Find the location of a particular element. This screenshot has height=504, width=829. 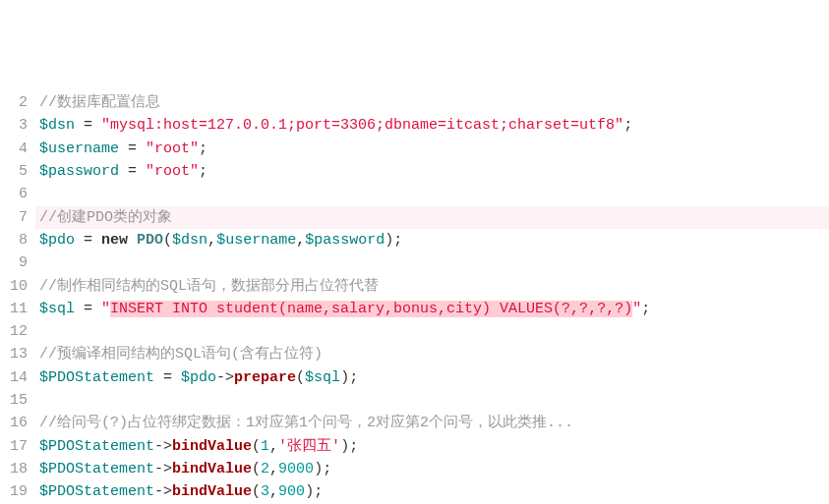

line-number: 2 is located at coordinates (14, 102).